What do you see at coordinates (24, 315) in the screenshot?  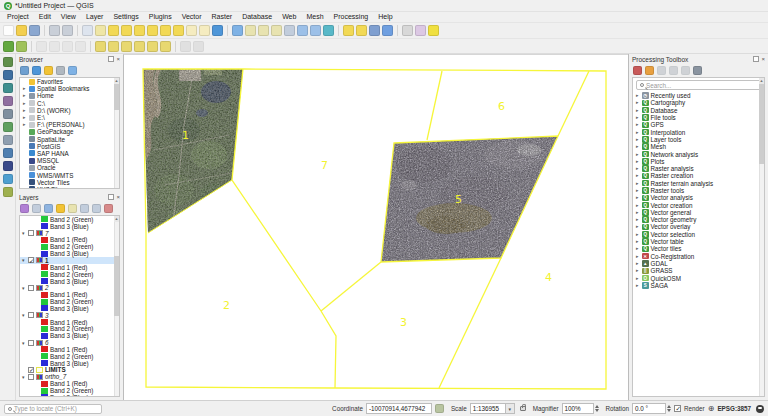 I see `collapse-arrow-icon: ▾` at bounding box center [24, 315].